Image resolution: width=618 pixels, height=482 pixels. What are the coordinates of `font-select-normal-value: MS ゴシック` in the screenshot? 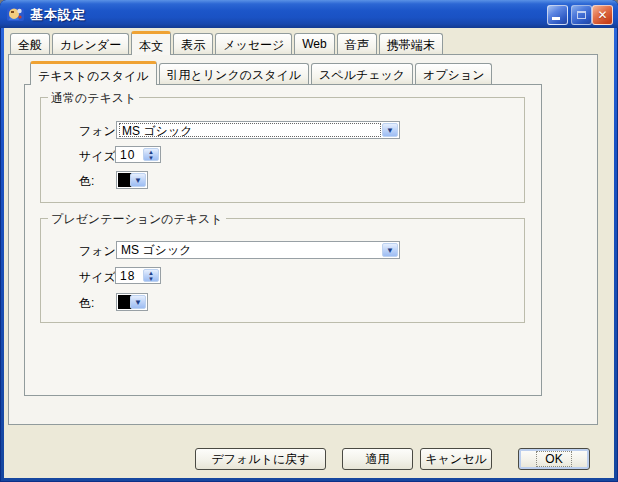 It's located at (250, 130).